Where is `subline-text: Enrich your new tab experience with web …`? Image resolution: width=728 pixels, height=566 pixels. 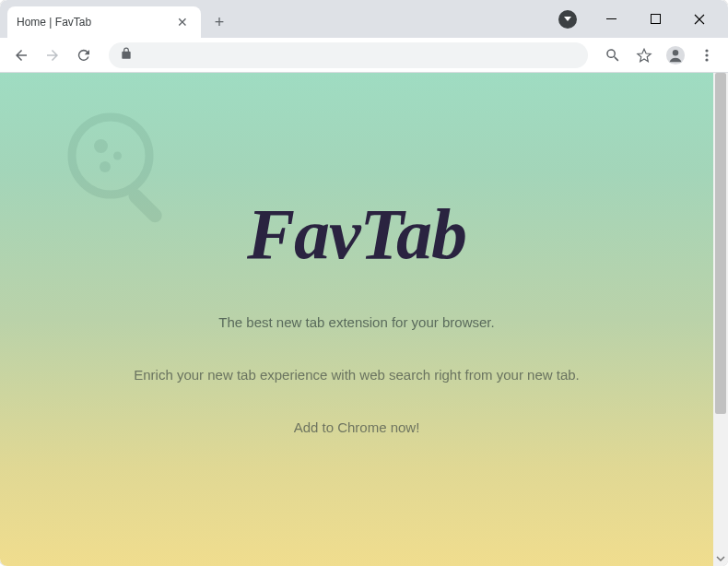 subline-text: Enrich your new tab experience with web … is located at coordinates (357, 374).